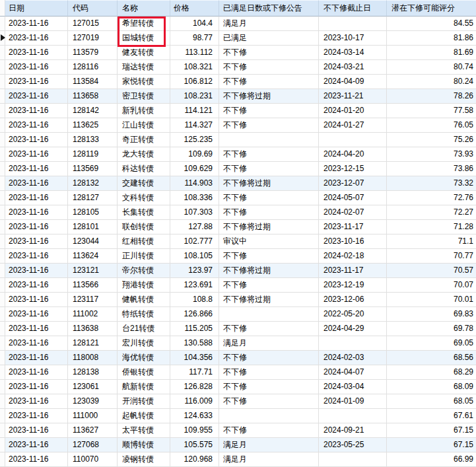 The width and height of the screenshot is (476, 467). I want to click on cell-deadline: 2024-05-07, so click(353, 198).